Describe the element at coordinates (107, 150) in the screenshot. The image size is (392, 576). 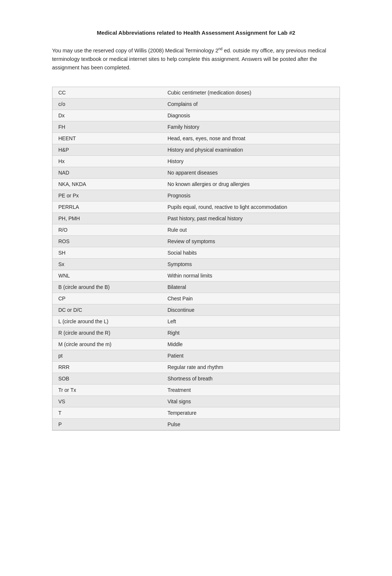
I see `abbreviation-cell: H&P` at that location.